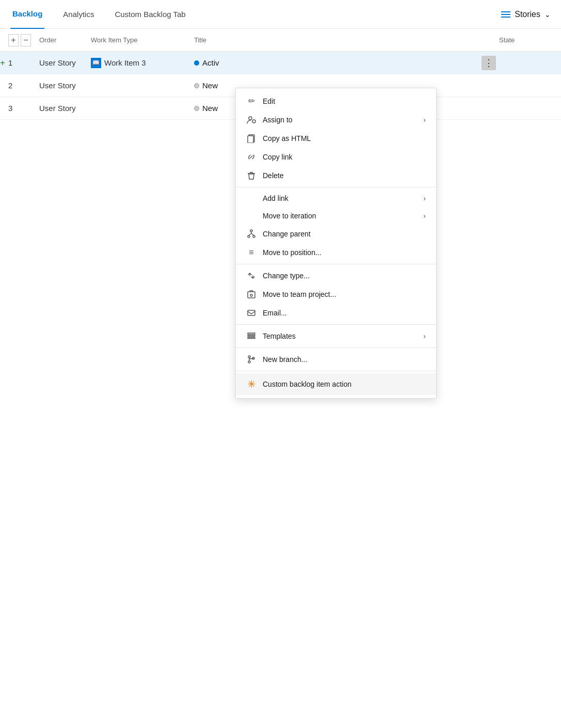 This screenshot has height=728, width=561. I want to click on templates-icon, so click(251, 336).